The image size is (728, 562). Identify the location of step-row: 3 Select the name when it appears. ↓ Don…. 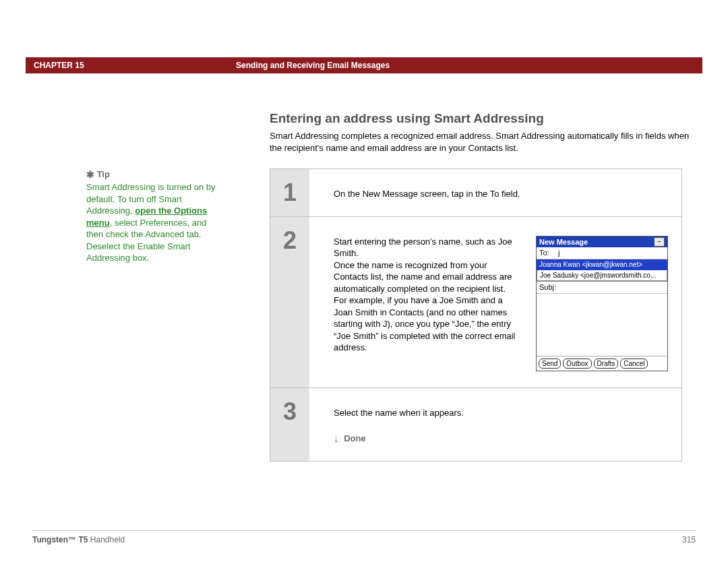
(476, 425).